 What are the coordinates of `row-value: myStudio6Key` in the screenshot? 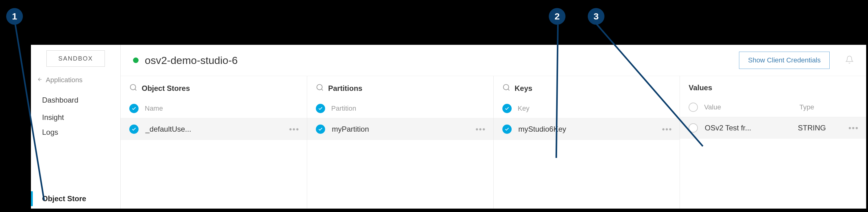 It's located at (542, 129).